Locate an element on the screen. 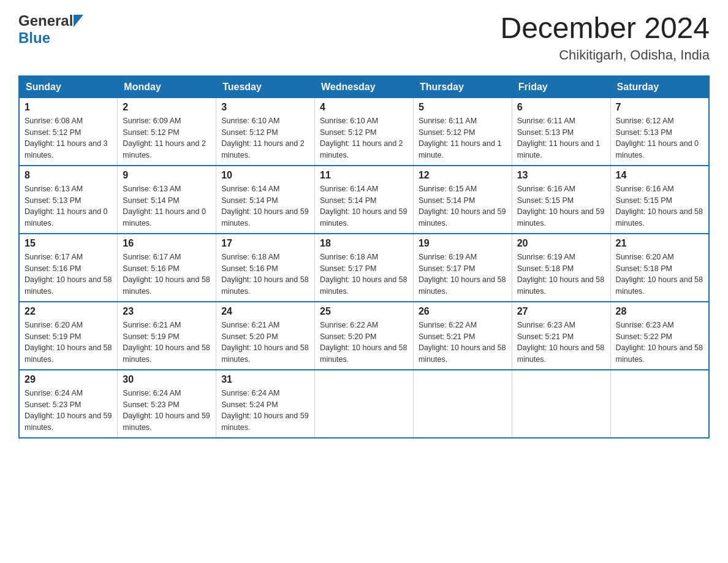  calendar-cell: 9 Sunrise: 6:13 AMSunset: 5:14 PMDayligh… is located at coordinates (167, 200).